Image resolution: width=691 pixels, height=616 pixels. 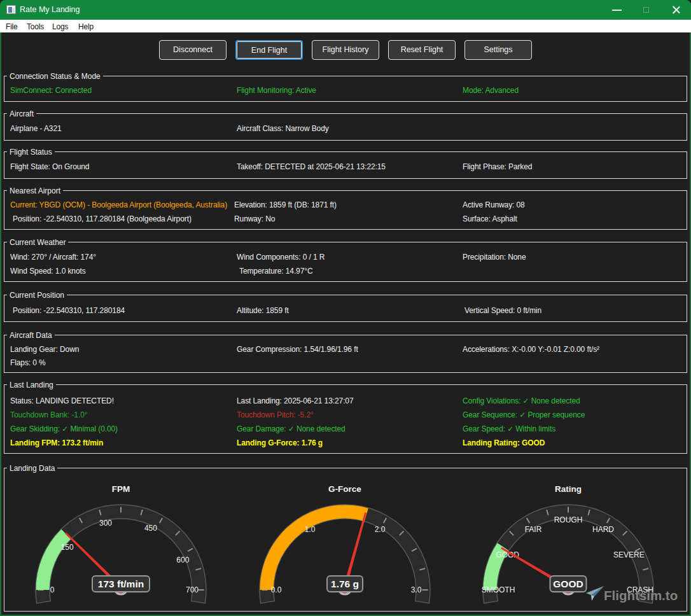 I want to click on svg-text: 1.76 g, so click(x=345, y=584).